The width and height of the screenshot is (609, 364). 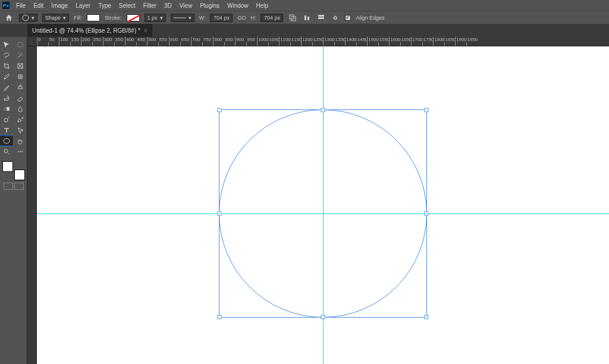 What do you see at coordinates (7, 140) in the screenshot?
I see `tool-ellipse-shape` at bounding box center [7, 140].